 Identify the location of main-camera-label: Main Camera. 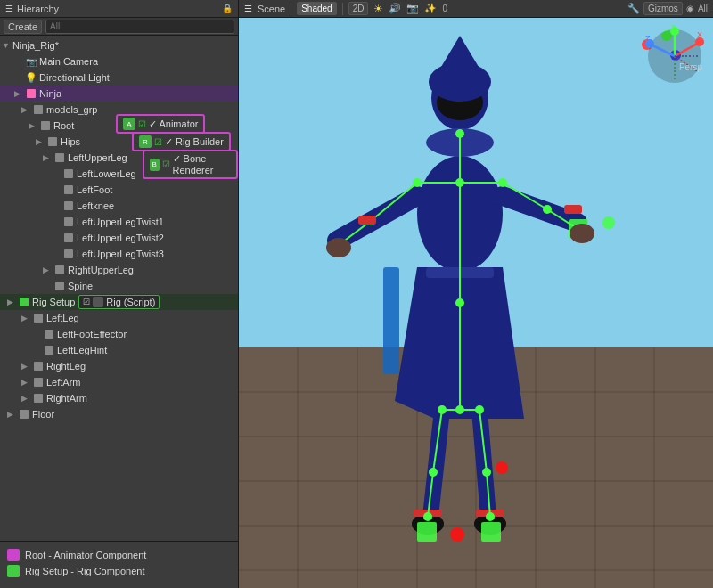
(69, 61).